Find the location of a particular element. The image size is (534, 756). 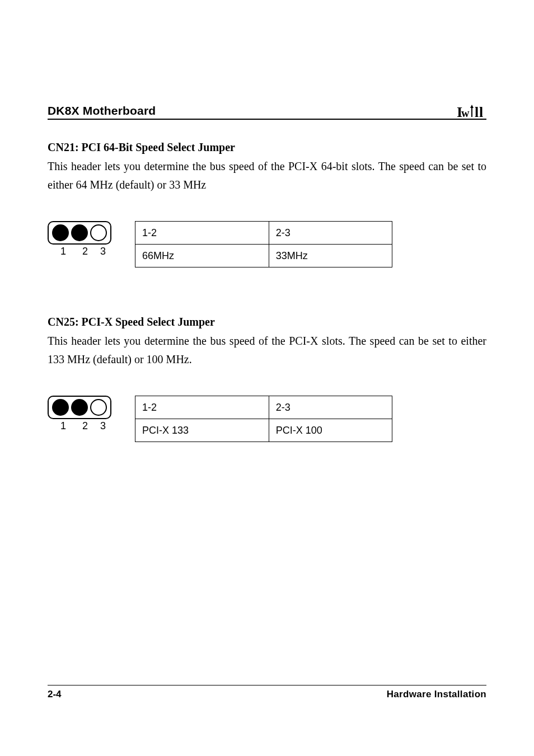

table-cell: 33MHz is located at coordinates (330, 256).